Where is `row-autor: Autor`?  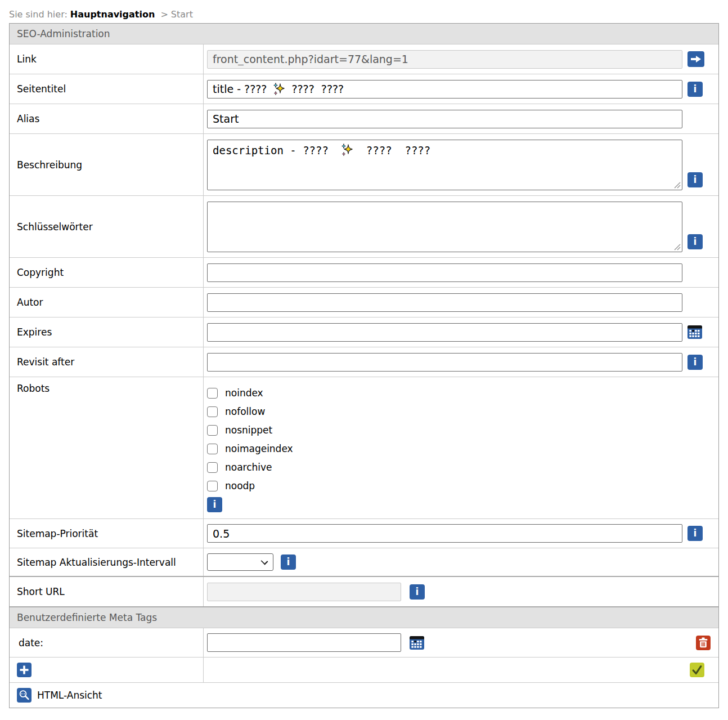 row-autor: Autor is located at coordinates (364, 302).